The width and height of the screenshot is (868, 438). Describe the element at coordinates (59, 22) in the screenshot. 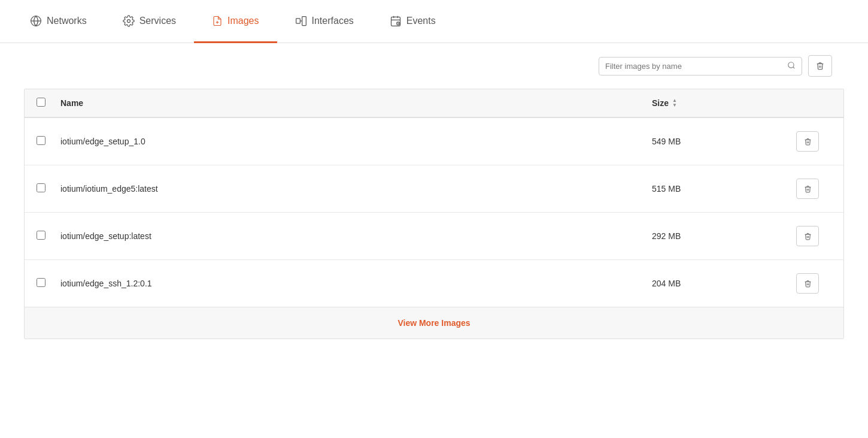

I see `tab-networks: Networks` at that location.